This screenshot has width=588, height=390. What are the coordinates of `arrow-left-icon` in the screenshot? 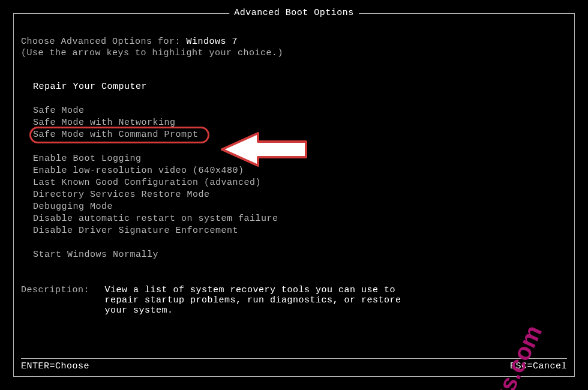 It's located at (264, 149).